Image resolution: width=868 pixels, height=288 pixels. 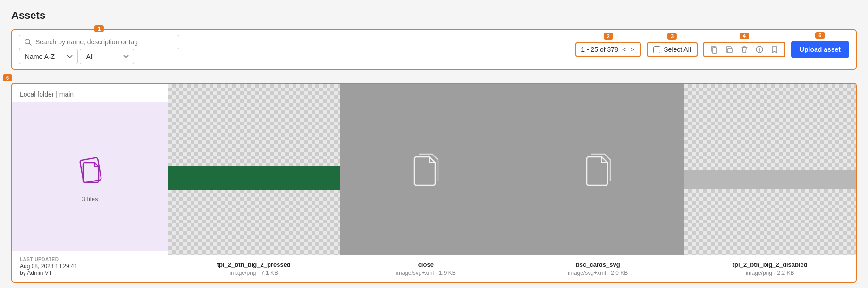 I want to click on asset-meta: image/svg+xml - 1.9 KB, so click(x=426, y=273).